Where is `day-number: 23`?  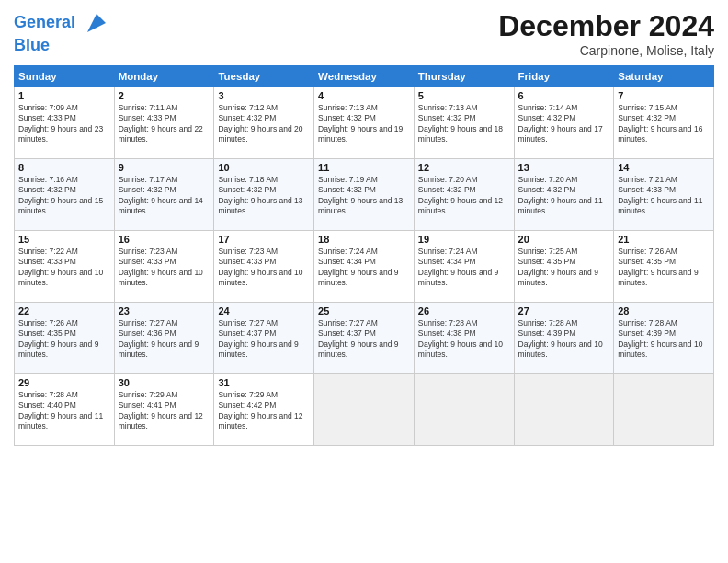
day-number: 23 is located at coordinates (165, 311).